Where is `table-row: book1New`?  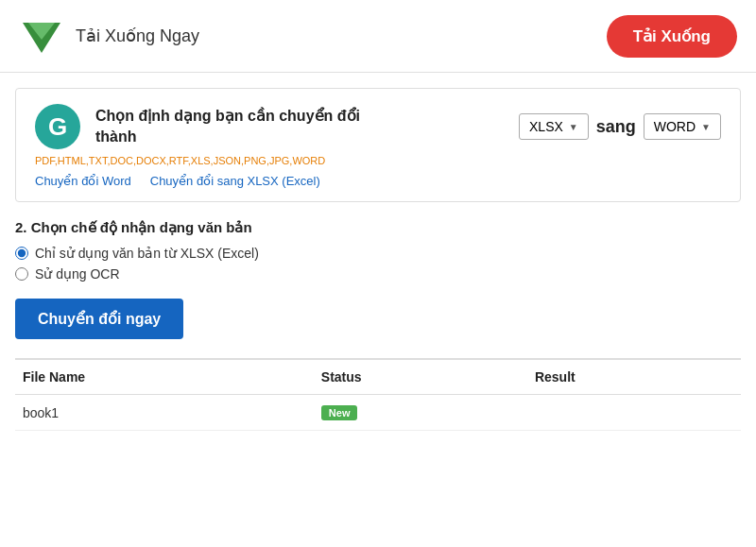 table-row: book1New is located at coordinates (378, 413).